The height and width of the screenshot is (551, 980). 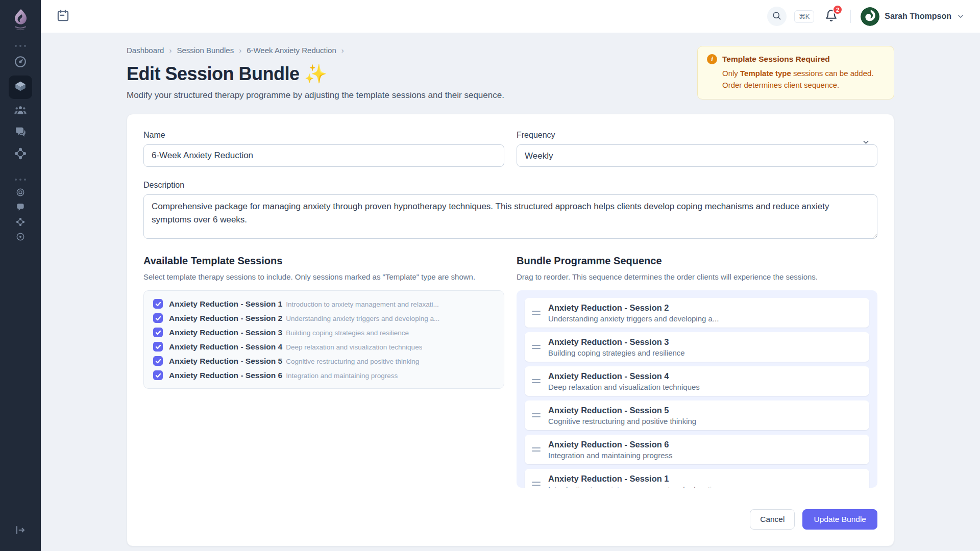 What do you see at coordinates (20, 222) in the screenshot?
I see `sidebar-item-nodes-small` at bounding box center [20, 222].